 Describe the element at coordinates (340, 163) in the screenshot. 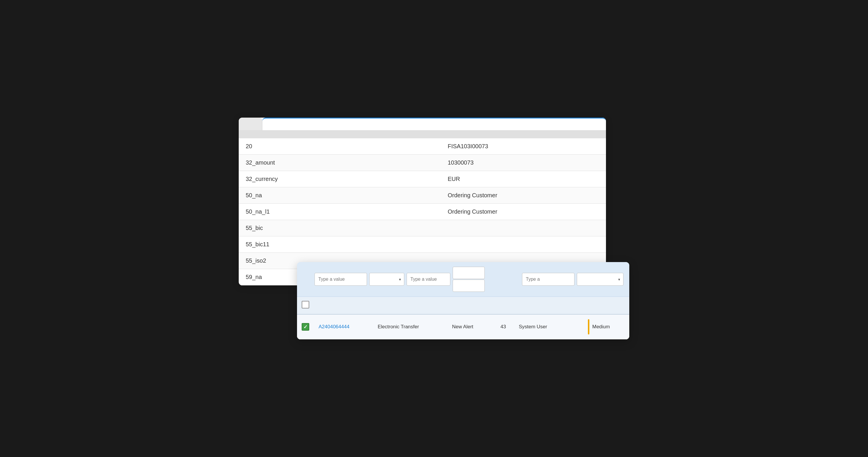

I see `field-name: 32_amount` at that location.